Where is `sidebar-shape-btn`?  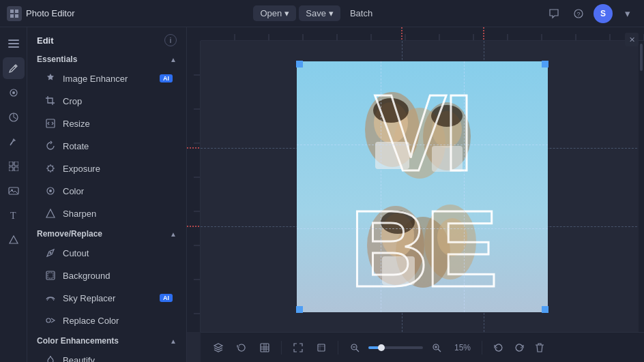 sidebar-shape-btn is located at coordinates (14, 240).